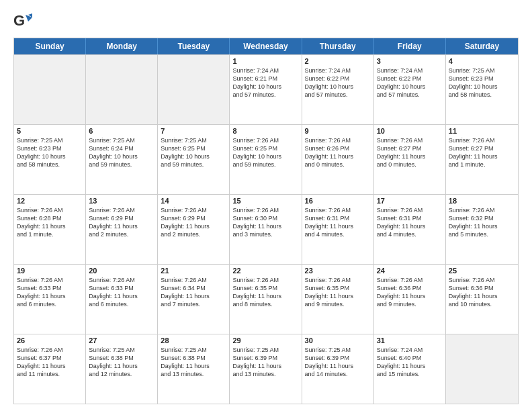 The width and height of the screenshot is (532, 411). Describe the element at coordinates (50, 201) in the screenshot. I see `day-number: 12` at that location.